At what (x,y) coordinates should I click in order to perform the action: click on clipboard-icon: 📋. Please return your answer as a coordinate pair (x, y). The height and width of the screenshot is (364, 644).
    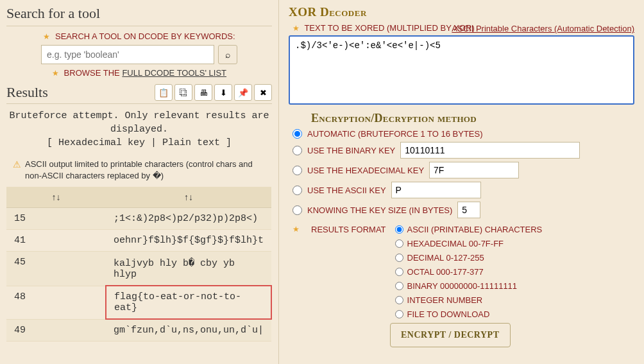
    Looking at the image, I should click on (164, 92).